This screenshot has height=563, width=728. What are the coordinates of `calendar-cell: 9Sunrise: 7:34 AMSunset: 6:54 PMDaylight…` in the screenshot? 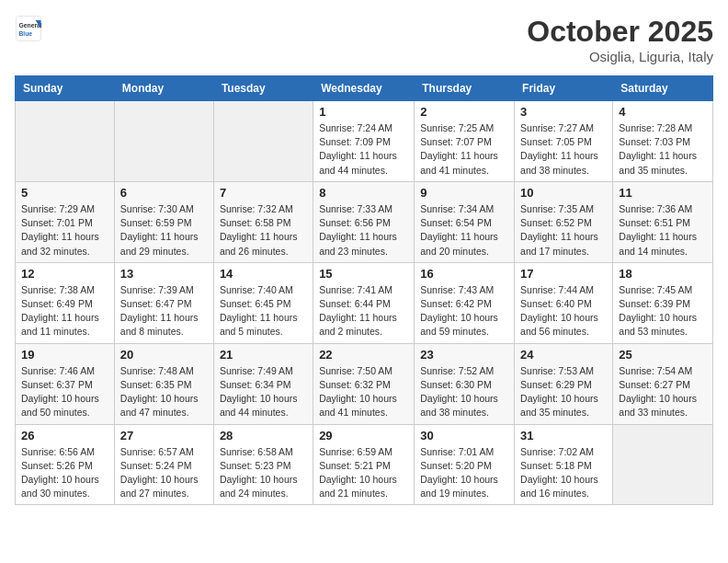 It's located at (465, 222).